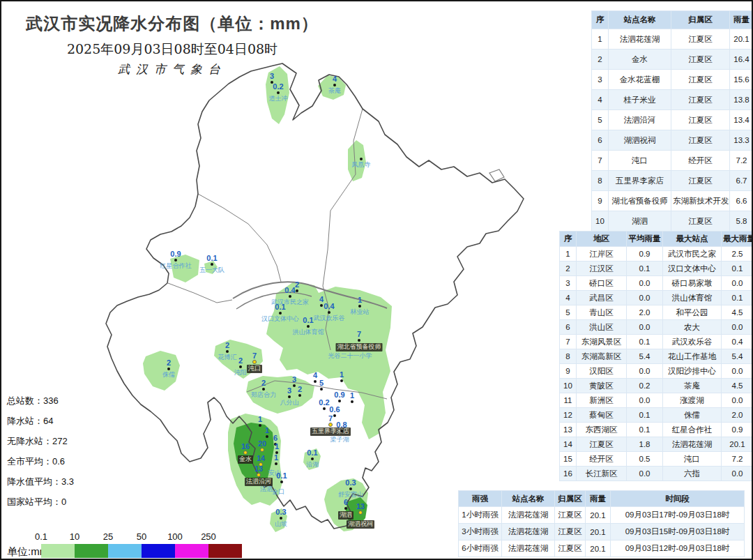 The height and width of the screenshot is (560, 753). I want to click on legend-tick: 250, so click(208, 537).